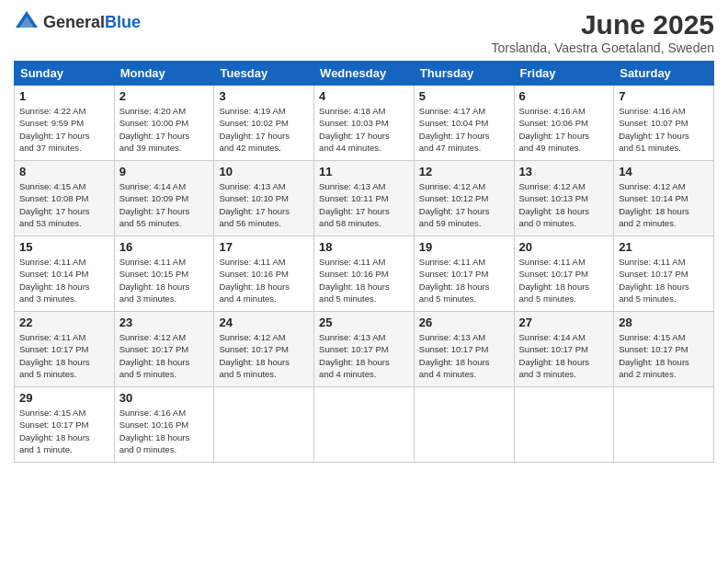 This screenshot has width=728, height=563. I want to click on day-number: 12, so click(464, 171).